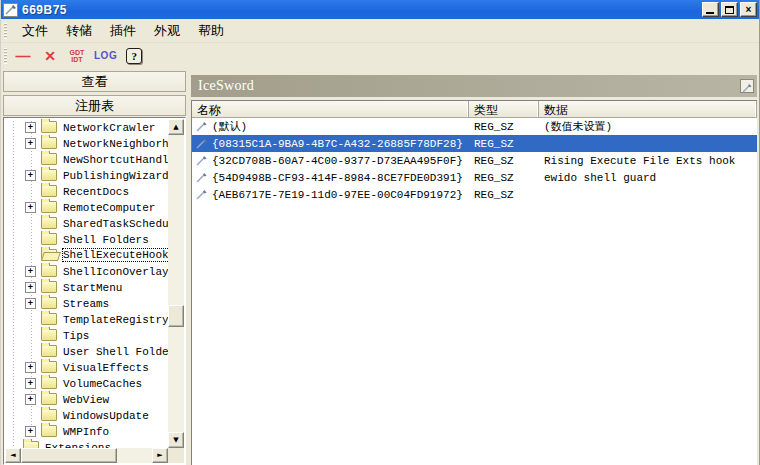 Image resolution: width=760 pixels, height=465 pixels. Describe the element at coordinates (167, 31) in the screenshot. I see `menu-appearance: 外观` at that location.